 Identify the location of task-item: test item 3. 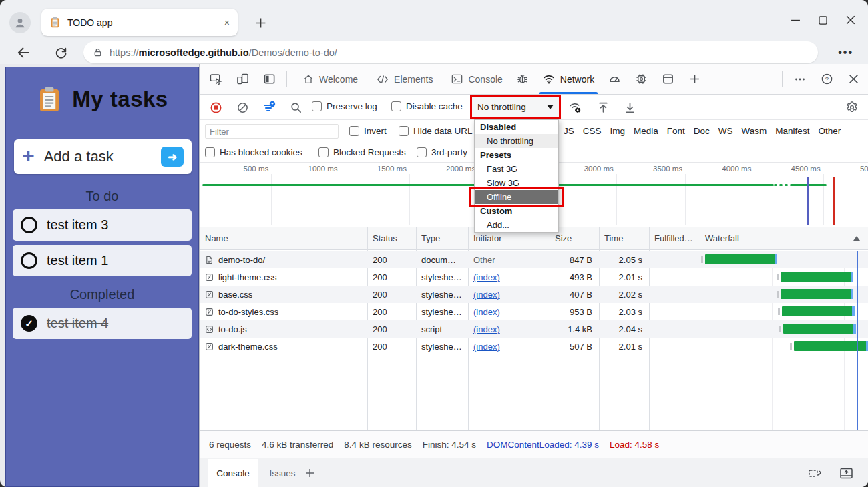
(102, 225).